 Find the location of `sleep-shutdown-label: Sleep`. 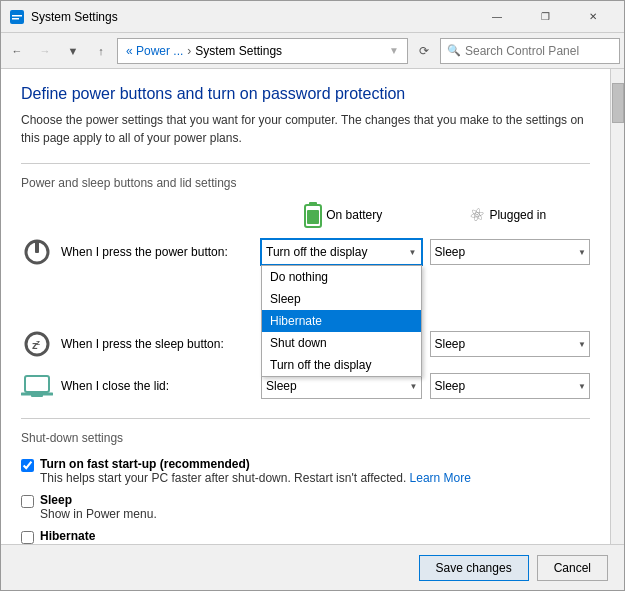

sleep-shutdown-label: Sleep is located at coordinates (98, 500).